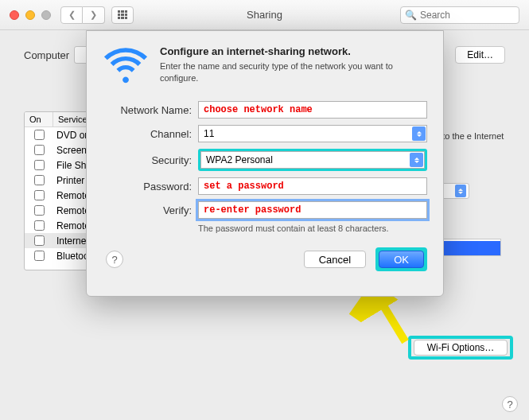  What do you see at coordinates (460, 15) in the screenshot?
I see `search-input` at bounding box center [460, 15].